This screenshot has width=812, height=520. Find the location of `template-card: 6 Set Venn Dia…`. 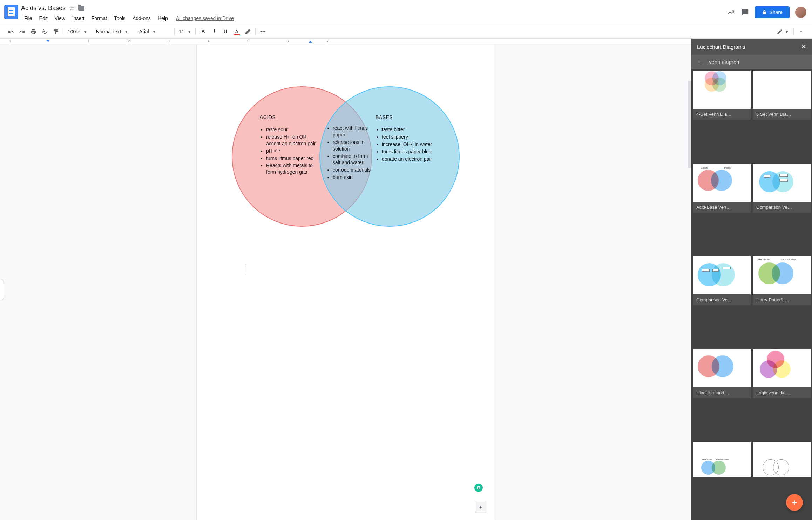

template-card: 6 Set Venn Dia… is located at coordinates (782, 95).